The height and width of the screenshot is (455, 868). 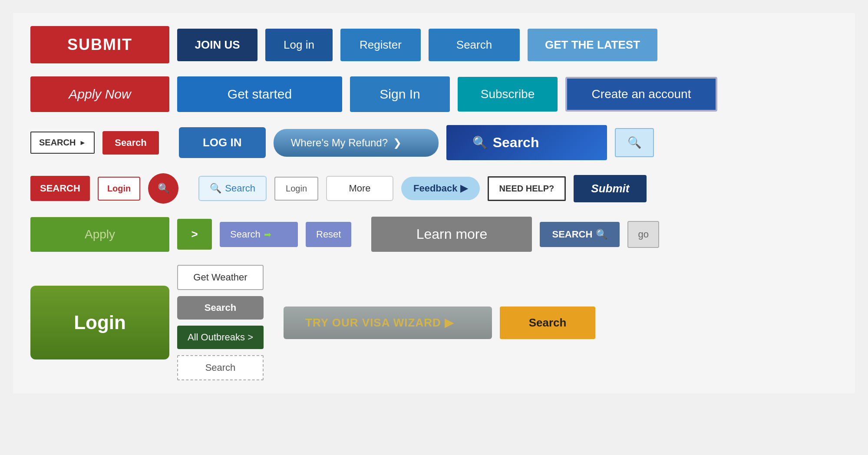 I want to click on login-button-r1: Log in, so click(x=299, y=45).